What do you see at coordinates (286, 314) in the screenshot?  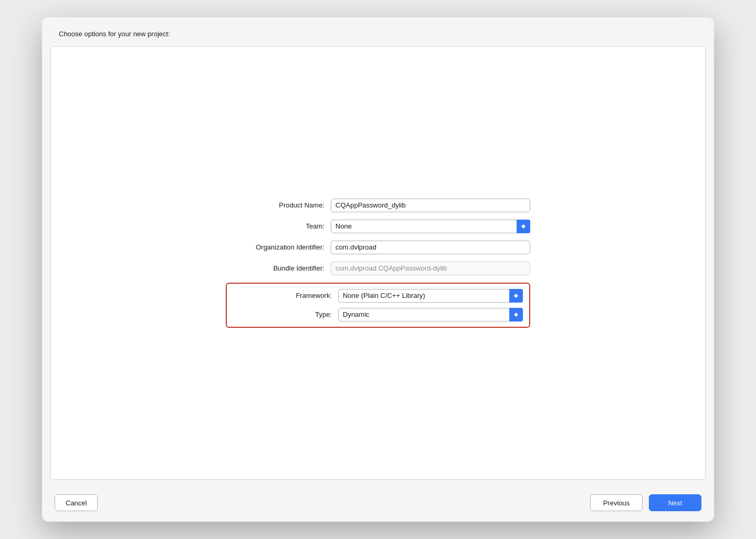 I see `type-label: Type:` at bounding box center [286, 314].